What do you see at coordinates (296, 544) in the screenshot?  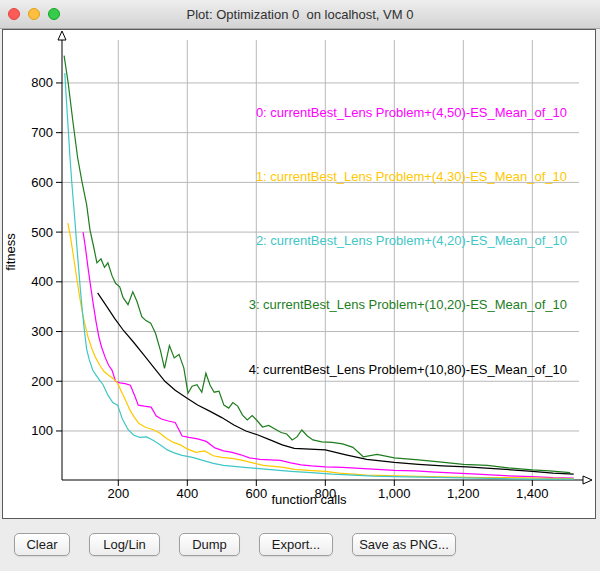 I see `export-button: Export...` at bounding box center [296, 544].